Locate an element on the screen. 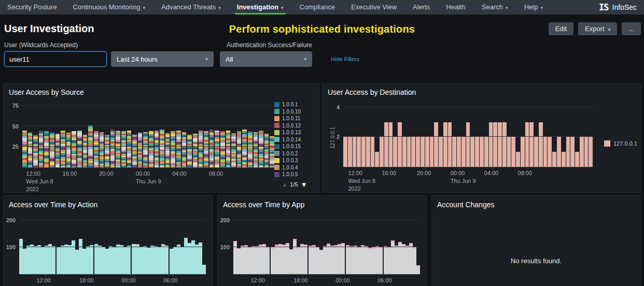 The height and width of the screenshot is (286, 644). user-input is located at coordinates (55, 59).